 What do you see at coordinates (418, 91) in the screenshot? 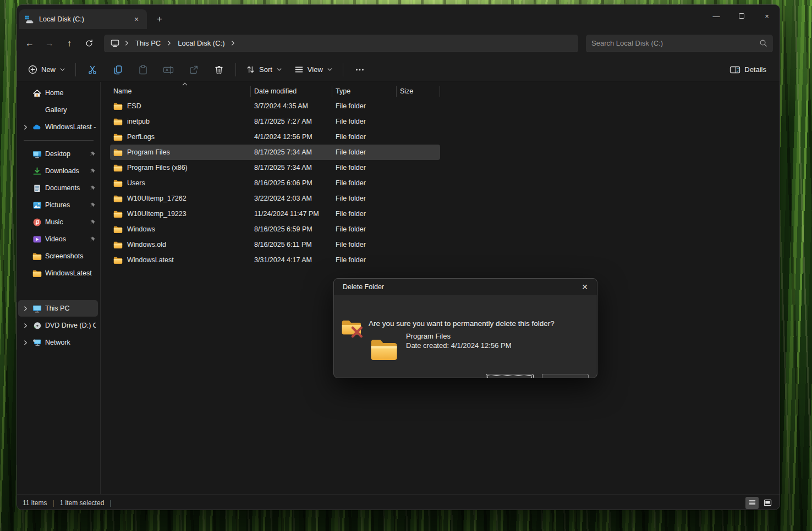
I see `column-header-size: Size` at bounding box center [418, 91].